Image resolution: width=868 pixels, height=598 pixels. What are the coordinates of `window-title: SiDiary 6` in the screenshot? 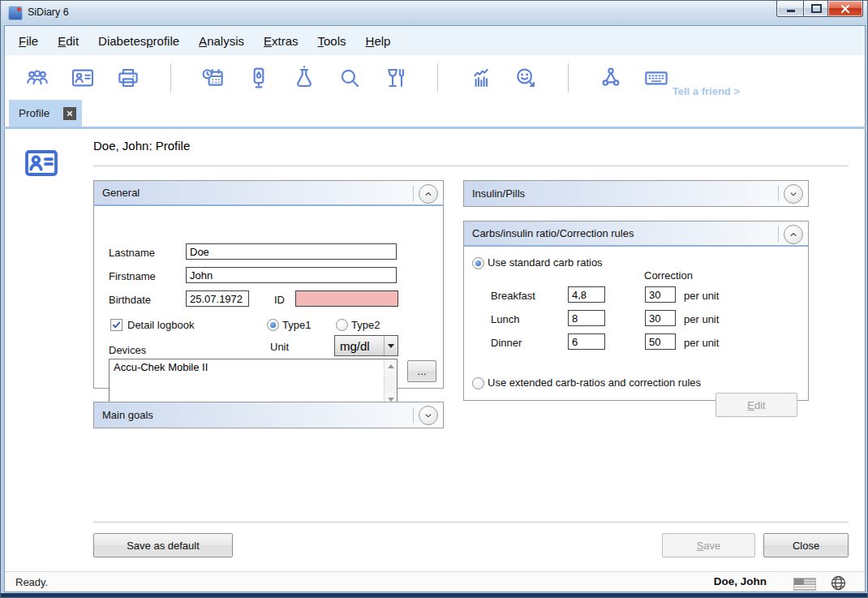 It's located at (49, 12).